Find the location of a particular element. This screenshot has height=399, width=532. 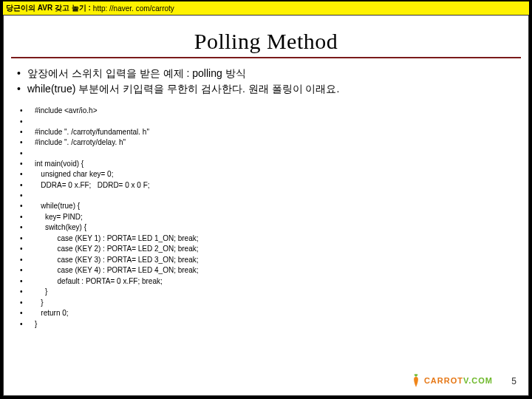

bullet-item: 앞장에서 스위치 입력을 받은 예제 : polling 방식 is located at coordinates (266, 74).